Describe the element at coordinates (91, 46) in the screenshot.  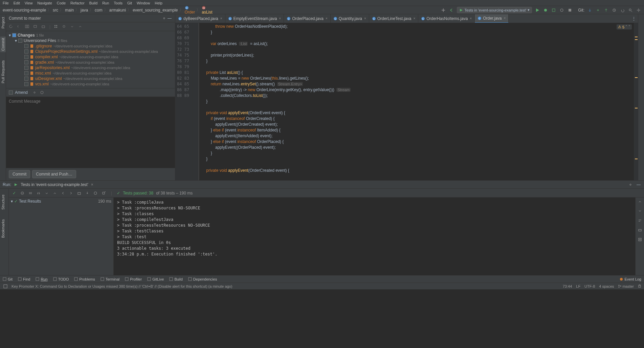
I see `file-row: .gitignore ~/dev/event-sourcing-example/…` at that location.